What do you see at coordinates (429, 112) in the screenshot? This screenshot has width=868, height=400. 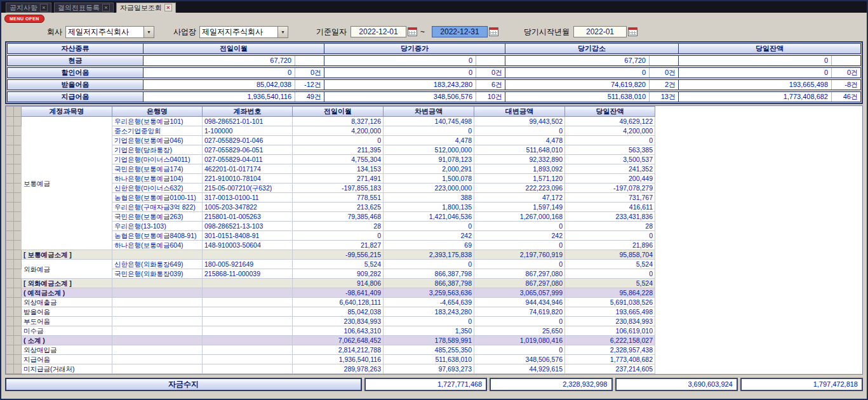 I see `detail-header-debit-amount: 차변금액` at bounding box center [429, 112].